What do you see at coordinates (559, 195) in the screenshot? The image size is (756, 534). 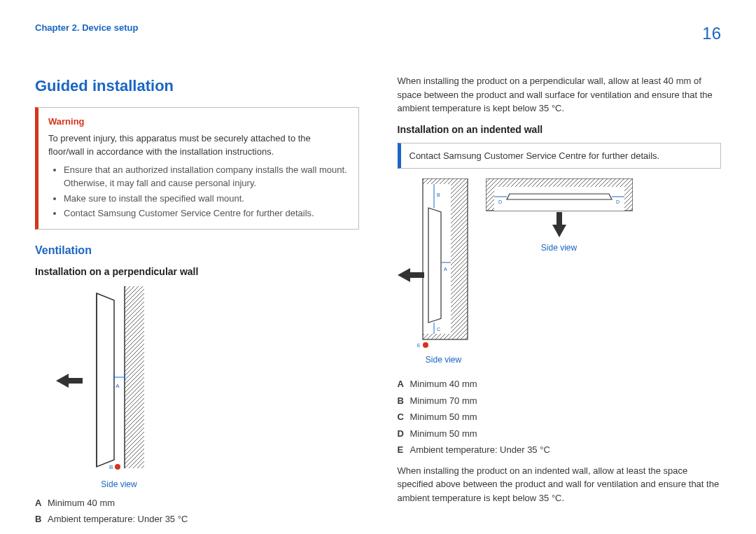 I see `indented-top-view-svg: D D` at bounding box center [559, 195].